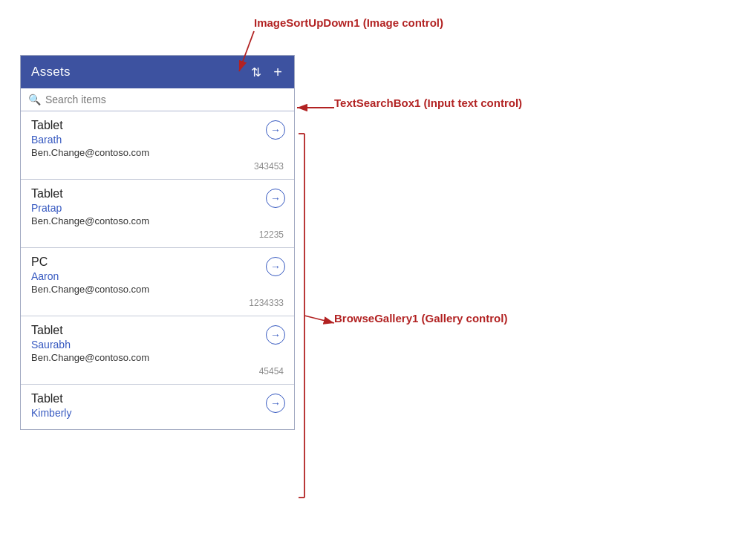 The width and height of the screenshot is (756, 551). What do you see at coordinates (256, 73) in the screenshot?
I see `sort-button: ⇅` at bounding box center [256, 73].